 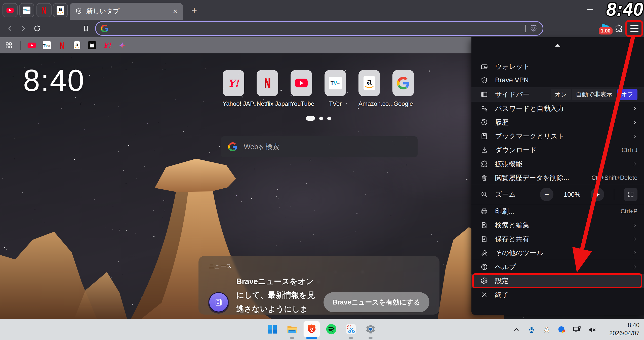 I want to click on rewards-badge: 1.00, so click(x=606, y=31).